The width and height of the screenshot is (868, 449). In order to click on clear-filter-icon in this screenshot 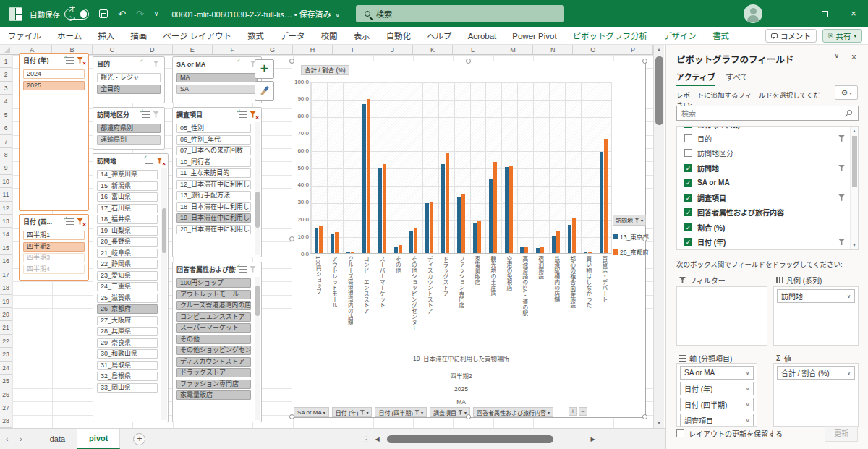, I will do `click(161, 161)`.